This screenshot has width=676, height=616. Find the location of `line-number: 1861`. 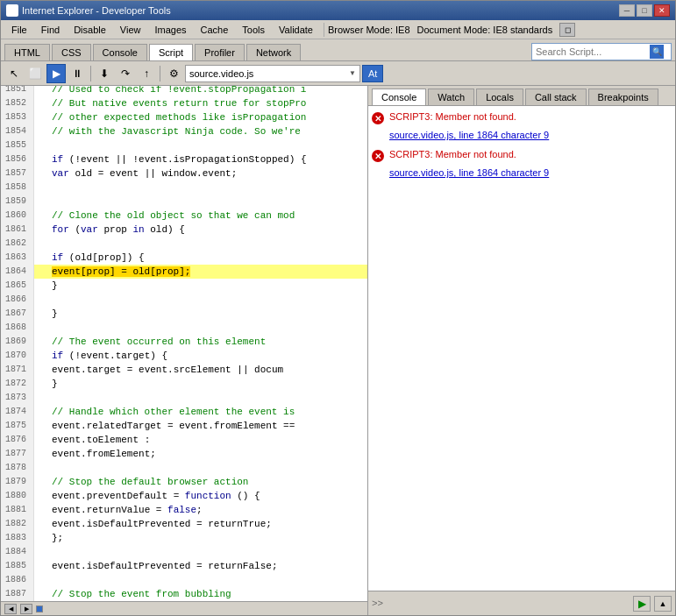

line-number: 1861 is located at coordinates (18, 230).